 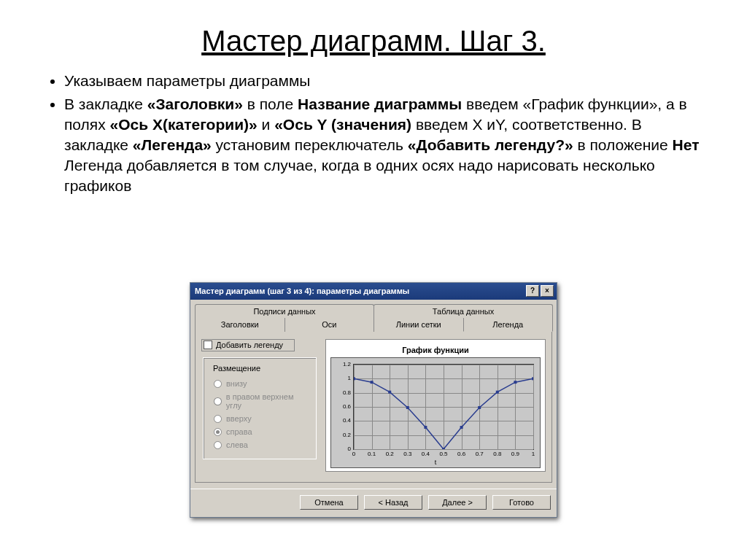 What do you see at coordinates (260, 419) in the screenshot?
I see `radio-top: вверху` at bounding box center [260, 419].